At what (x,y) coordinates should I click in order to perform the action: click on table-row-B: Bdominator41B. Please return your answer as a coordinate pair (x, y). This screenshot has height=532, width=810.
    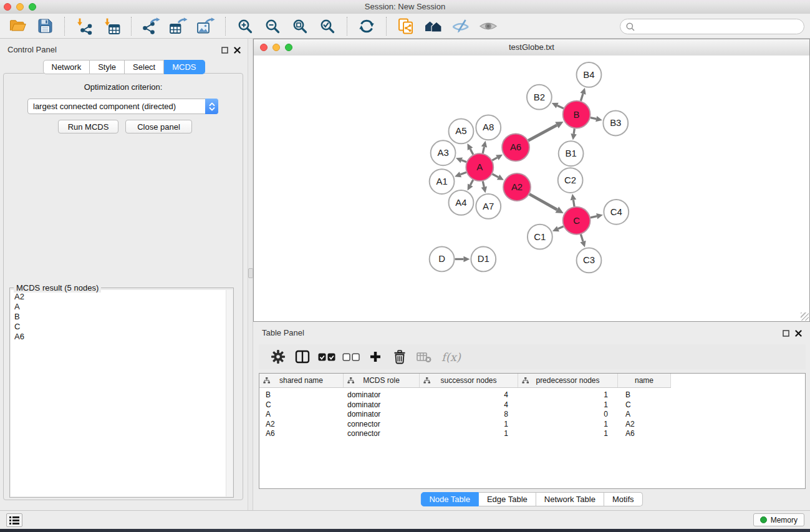
    Looking at the image, I should click on (533, 395).